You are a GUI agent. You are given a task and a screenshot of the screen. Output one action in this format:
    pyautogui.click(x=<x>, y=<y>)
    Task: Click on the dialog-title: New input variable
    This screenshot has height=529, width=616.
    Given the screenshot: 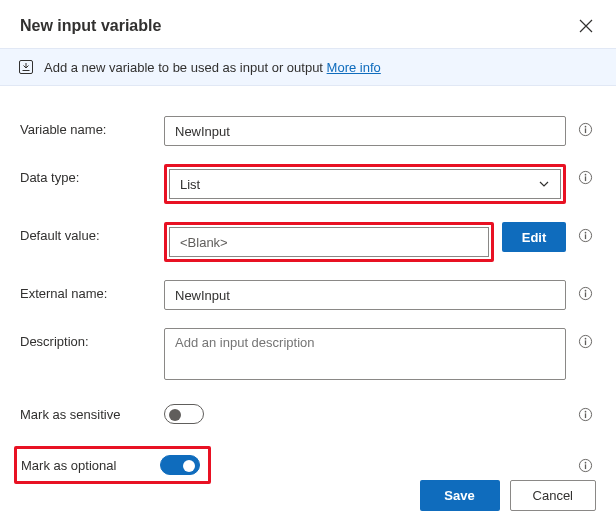 What is the action you would take?
    pyautogui.click(x=90, y=26)
    